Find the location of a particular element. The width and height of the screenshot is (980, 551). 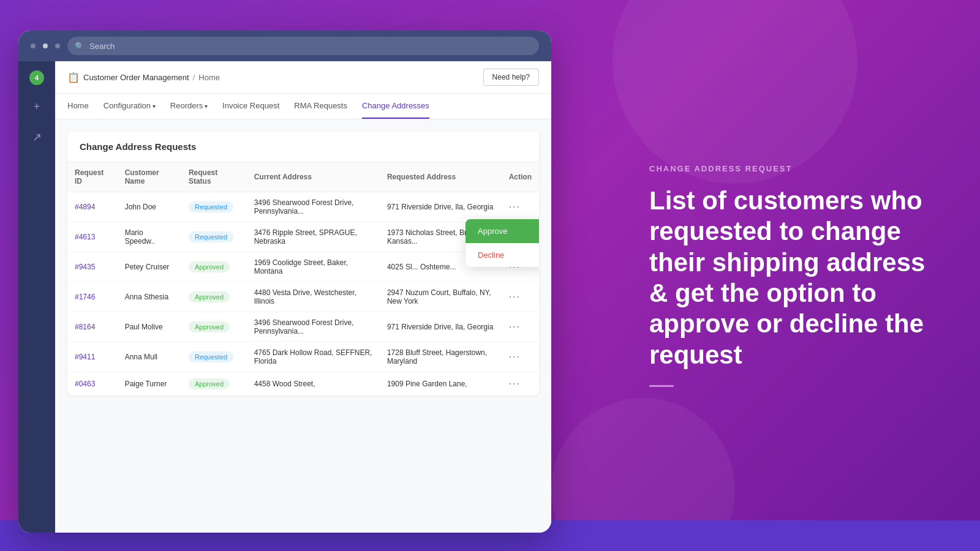

cell-request-id: #4894 is located at coordinates (92, 207).